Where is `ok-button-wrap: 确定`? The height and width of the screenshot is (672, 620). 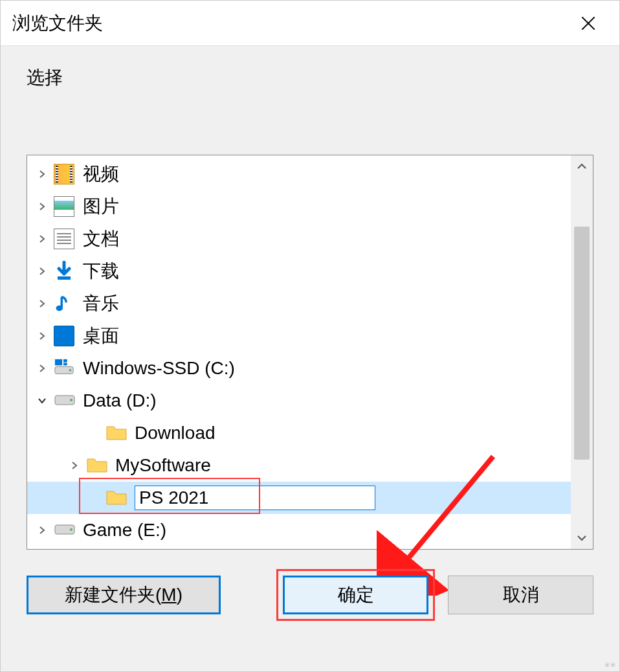
ok-button-wrap: 确定 is located at coordinates (356, 595).